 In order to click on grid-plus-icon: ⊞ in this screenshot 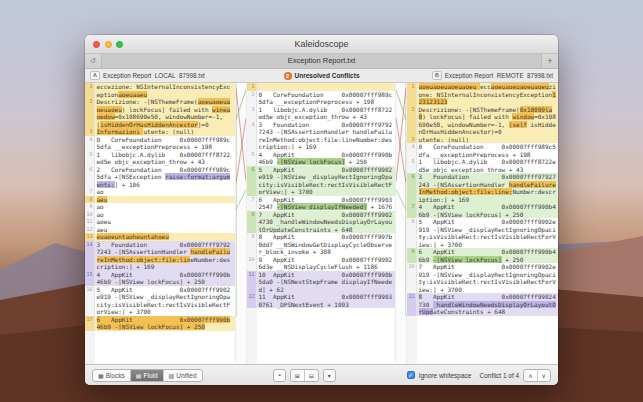, I will do `click(298, 376)`.